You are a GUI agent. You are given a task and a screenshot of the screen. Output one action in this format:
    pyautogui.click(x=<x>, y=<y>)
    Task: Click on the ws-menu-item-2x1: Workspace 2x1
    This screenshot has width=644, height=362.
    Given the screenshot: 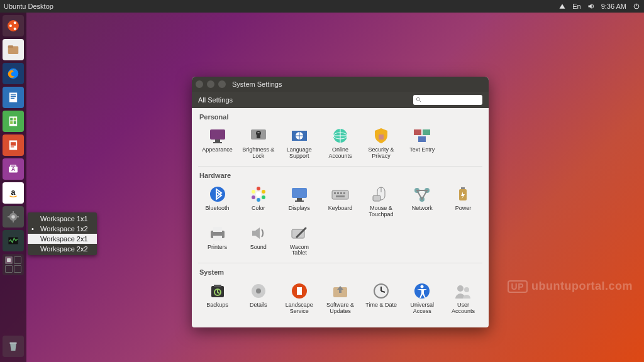 What is the action you would take?
    pyautogui.click(x=62, y=239)
    